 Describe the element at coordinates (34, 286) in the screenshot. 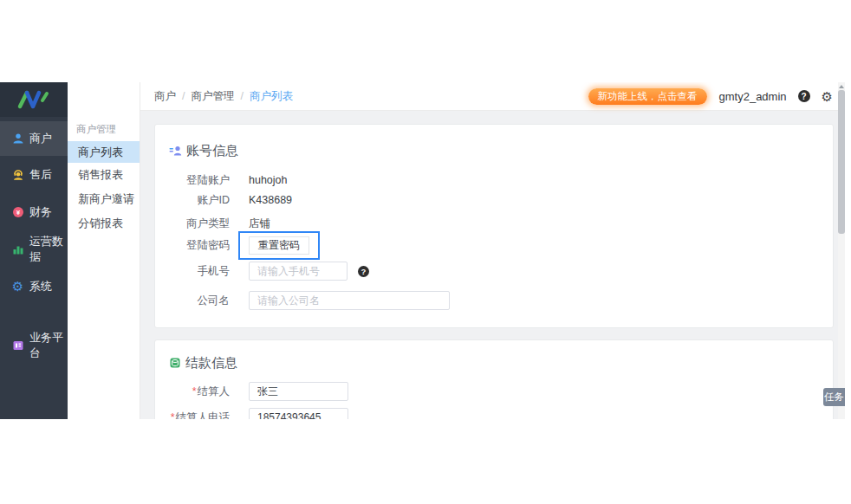

I see `sidebar-item-system: ⚙ 系统` at that location.